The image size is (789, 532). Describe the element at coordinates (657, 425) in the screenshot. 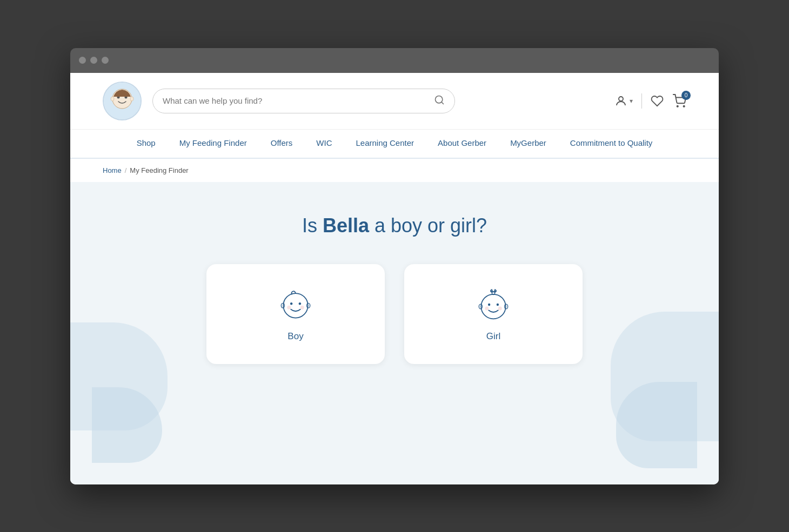

I see `wave-decoration-right2` at that location.